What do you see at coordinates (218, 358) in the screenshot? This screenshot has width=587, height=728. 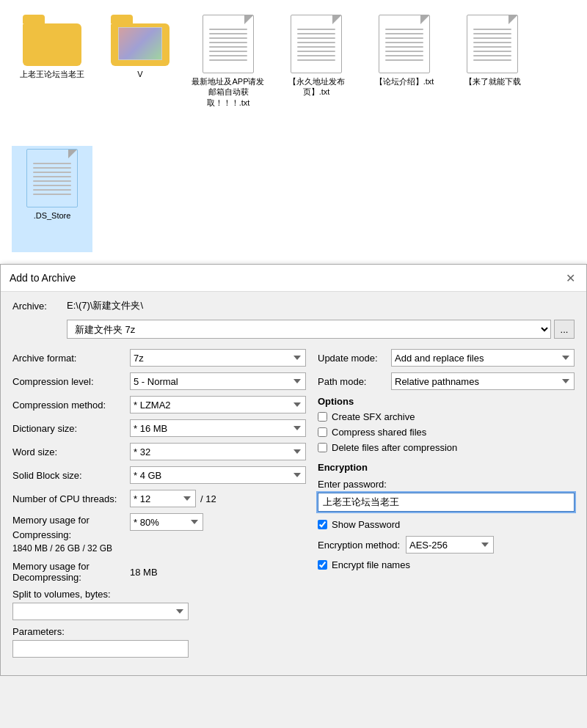 I see `archive-format-select: 7zziptar` at bounding box center [218, 358].